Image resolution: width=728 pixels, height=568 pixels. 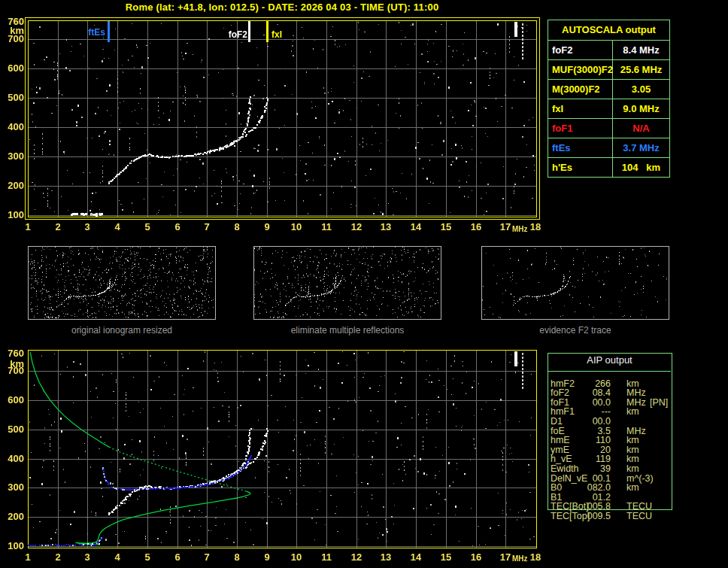 What do you see at coordinates (609, 129) in the screenshot?
I see `autoscala-row-fof1: foF1N/A` at bounding box center [609, 129].